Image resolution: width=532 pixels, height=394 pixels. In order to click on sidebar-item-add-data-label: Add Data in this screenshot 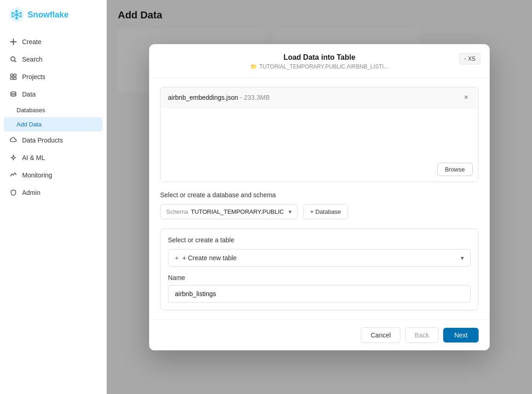, I will do `click(29, 124)`.